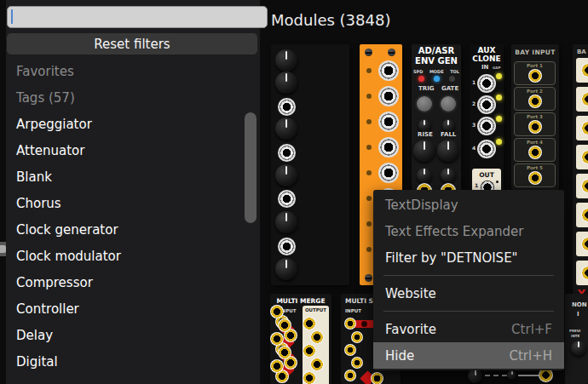 The height and width of the screenshot is (384, 588). Describe the element at coordinates (315, 310) in the screenshot. I see `output-label: OUTPUT` at that location.